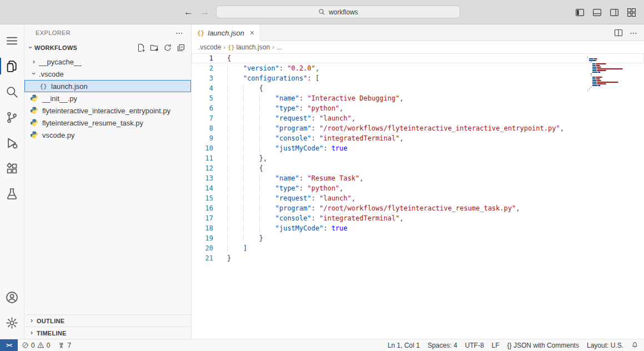 The image size is (644, 351). What do you see at coordinates (108, 320) in the screenshot?
I see `outline-section: › OUTLINE` at bounding box center [108, 320].